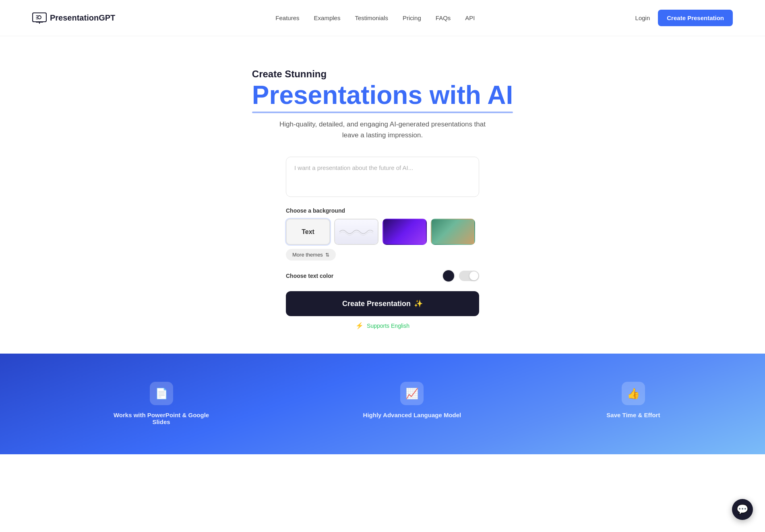  Describe the element at coordinates (356, 232) in the screenshot. I see `white-bg-inner` at that location.